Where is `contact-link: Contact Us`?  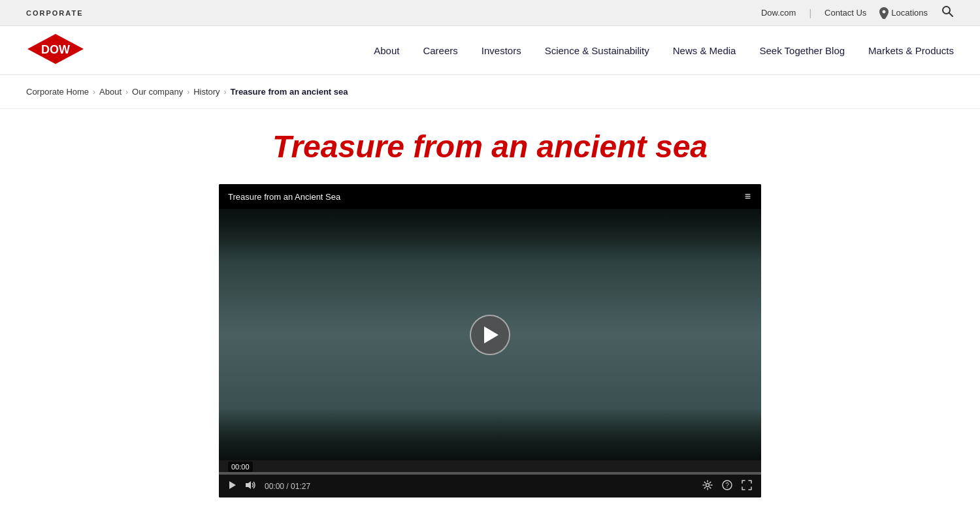
contact-link: Contact Us is located at coordinates (845, 13).